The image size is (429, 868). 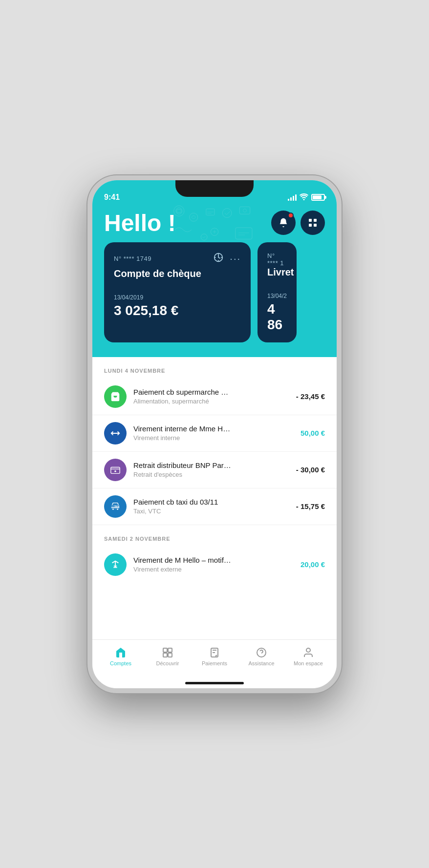 What do you see at coordinates (121, 656) in the screenshot?
I see `nav-item-comptes: Comptes` at bounding box center [121, 656].